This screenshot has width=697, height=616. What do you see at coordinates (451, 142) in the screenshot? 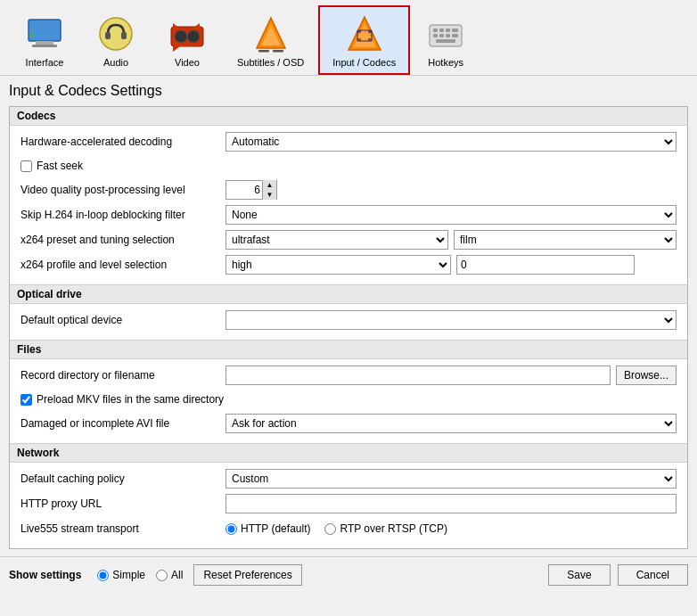
I see `hw-decode-select: Automatic Disable Any DXVA2 (GPU surface…` at bounding box center [451, 142].